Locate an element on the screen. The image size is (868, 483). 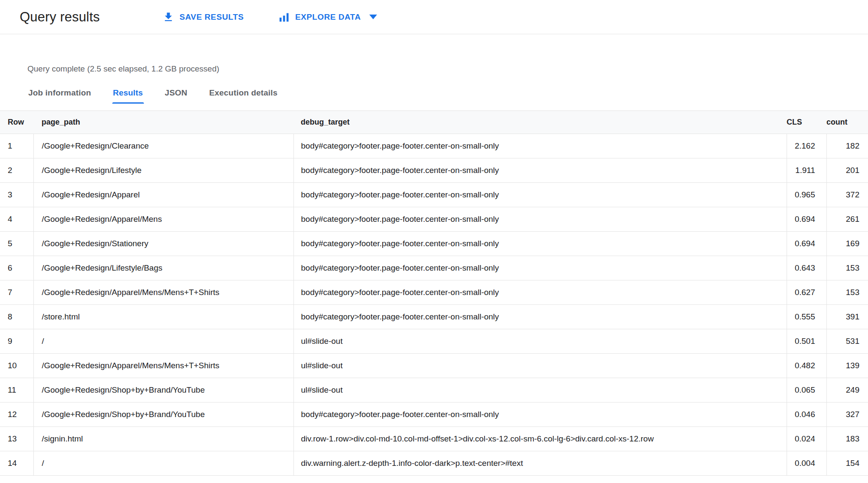
cell-row: 9 is located at coordinates (17, 342).